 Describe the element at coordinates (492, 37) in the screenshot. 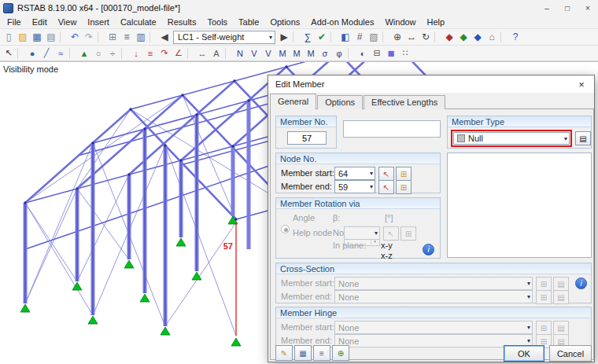

I see `isometric-view-icon: ⌂` at that location.